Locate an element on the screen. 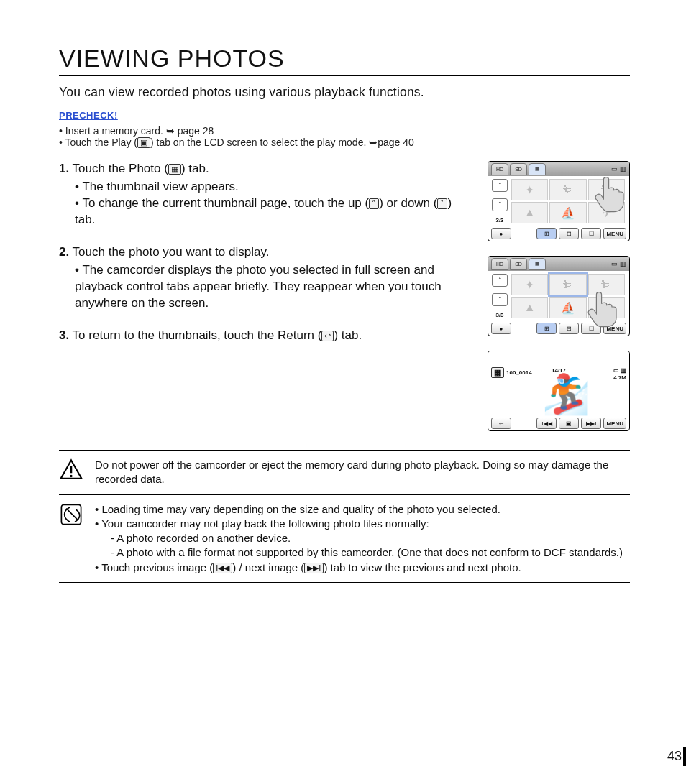 The width and height of the screenshot is (686, 784). step-number: 1. is located at coordinates (64, 168).